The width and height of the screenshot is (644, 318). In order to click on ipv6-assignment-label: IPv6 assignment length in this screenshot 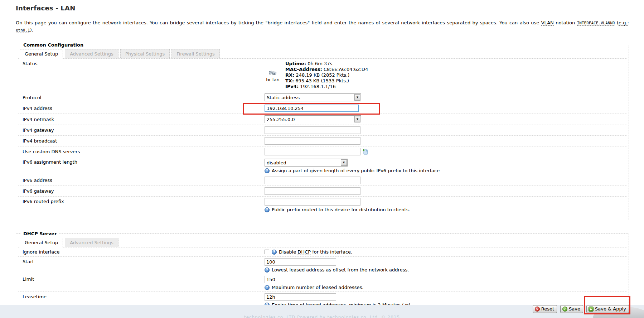, I will do `click(141, 162)`.